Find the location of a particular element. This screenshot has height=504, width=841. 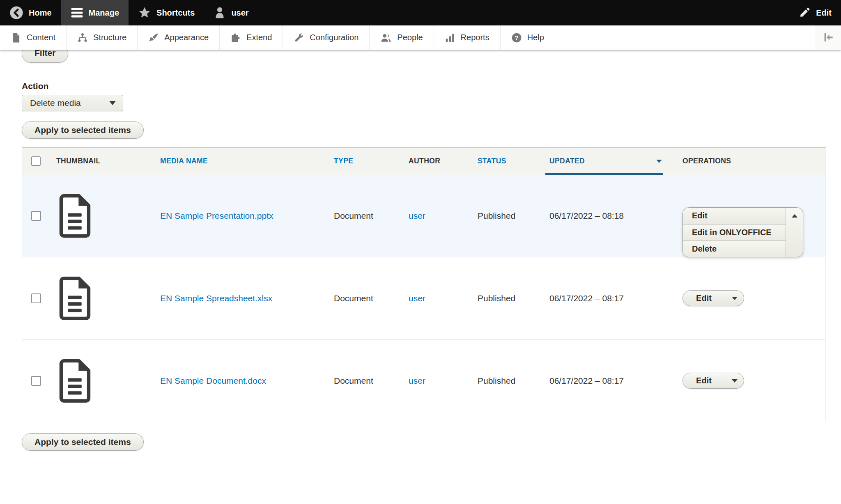

header-thumbnail: THUMBNAIL is located at coordinates (78, 161).